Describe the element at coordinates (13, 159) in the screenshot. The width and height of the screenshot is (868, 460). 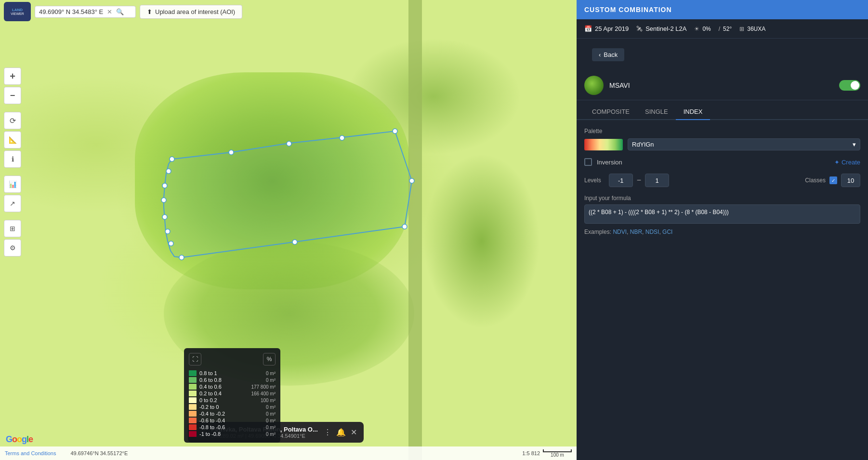
I see `info-button: ℹ` at that location.